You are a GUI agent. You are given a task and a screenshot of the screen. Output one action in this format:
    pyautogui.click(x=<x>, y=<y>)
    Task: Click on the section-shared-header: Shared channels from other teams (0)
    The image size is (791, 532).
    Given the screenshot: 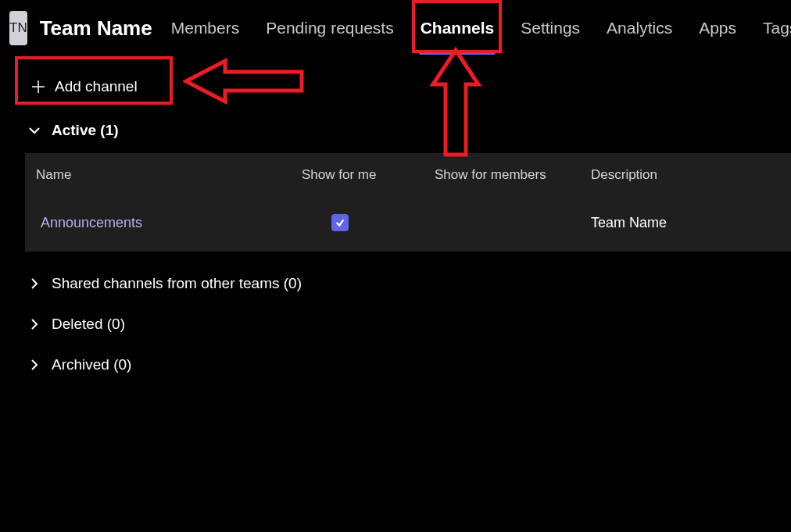 What is the action you would take?
    pyautogui.click(x=410, y=284)
    